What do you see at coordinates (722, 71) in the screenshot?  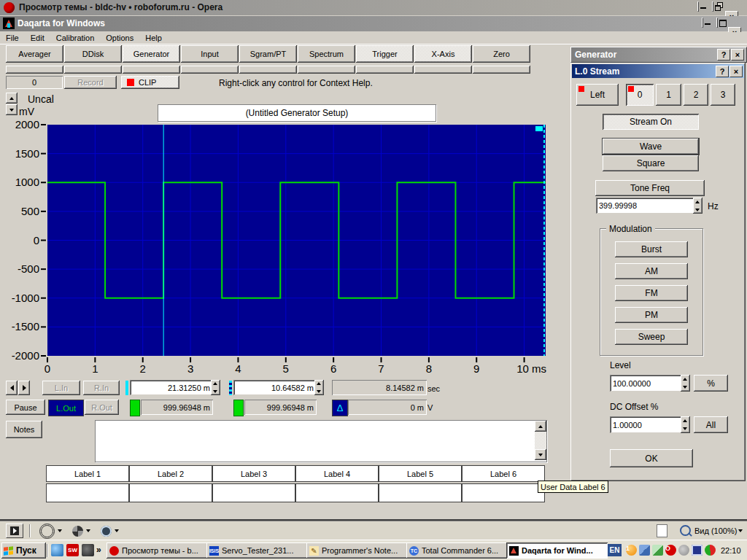 I see `stream-help-button: ?` at bounding box center [722, 71].